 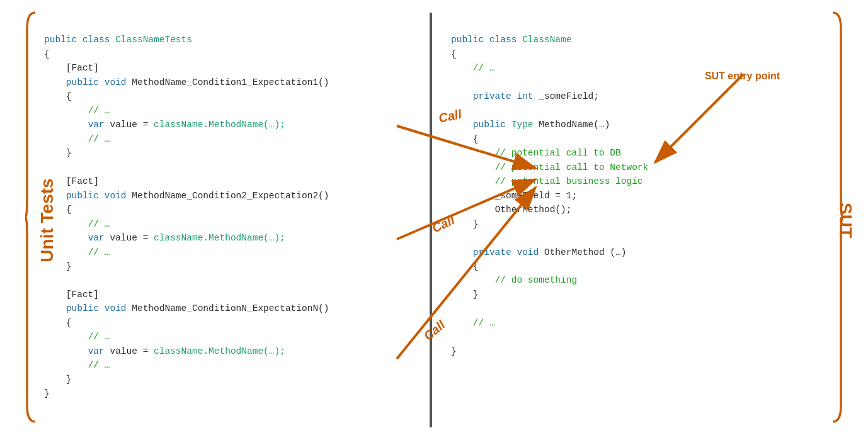 What do you see at coordinates (96, 238) in the screenshot?
I see `kw-var2: var` at bounding box center [96, 238].